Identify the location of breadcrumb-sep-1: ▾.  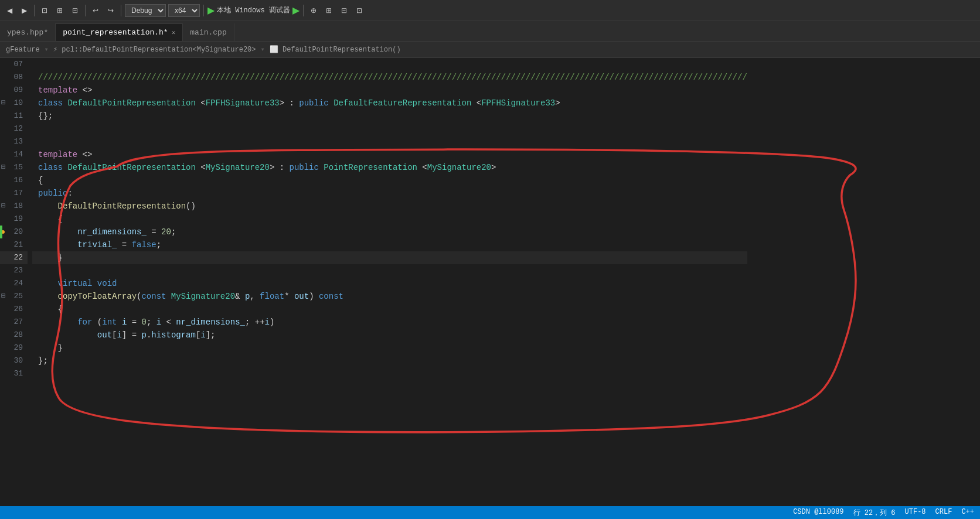
(47, 49).